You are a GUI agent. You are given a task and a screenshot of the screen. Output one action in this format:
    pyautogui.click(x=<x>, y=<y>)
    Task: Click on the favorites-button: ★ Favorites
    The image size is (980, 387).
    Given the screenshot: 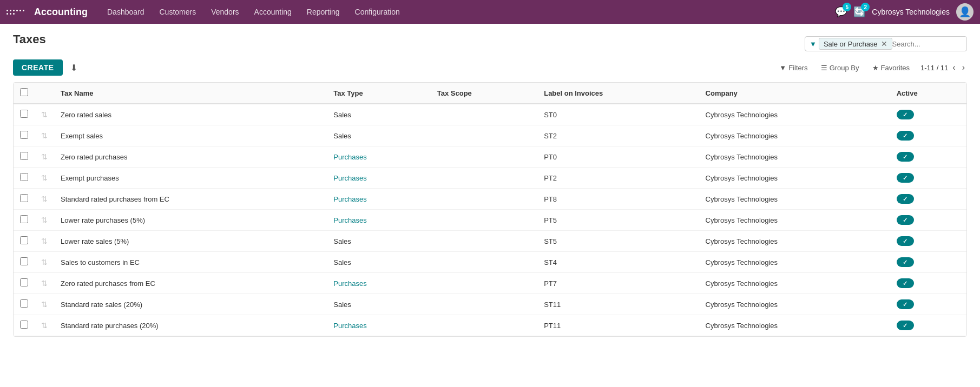 What is the action you would take?
    pyautogui.click(x=891, y=68)
    